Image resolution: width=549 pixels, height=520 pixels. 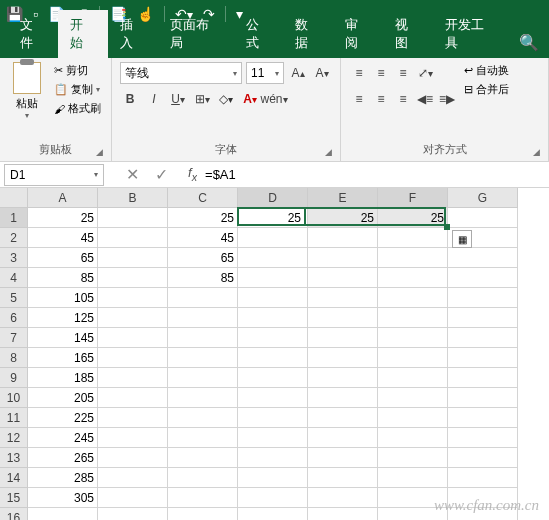 What do you see at coordinates (14, 358) in the screenshot?
I see `row-header-8: 8` at bounding box center [14, 358].